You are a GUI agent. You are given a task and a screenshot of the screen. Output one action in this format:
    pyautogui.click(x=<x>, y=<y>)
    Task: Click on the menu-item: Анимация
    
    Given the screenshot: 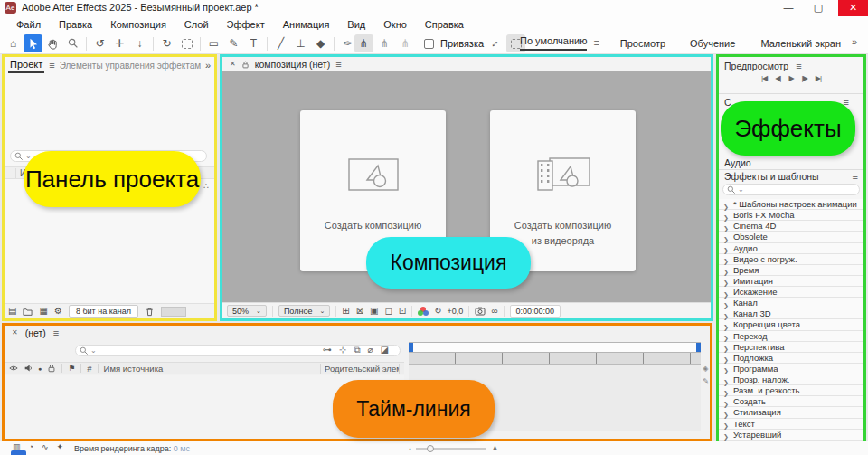 What is the action you would take?
    pyautogui.click(x=307, y=24)
    